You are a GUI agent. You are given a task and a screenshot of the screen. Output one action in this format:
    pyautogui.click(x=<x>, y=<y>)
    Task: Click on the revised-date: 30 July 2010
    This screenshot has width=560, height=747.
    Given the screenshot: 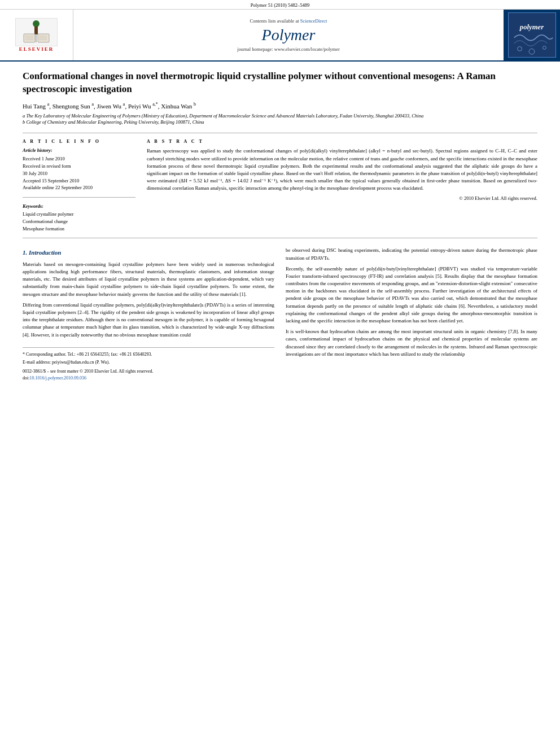 What is the action you would take?
    pyautogui.click(x=79, y=174)
    